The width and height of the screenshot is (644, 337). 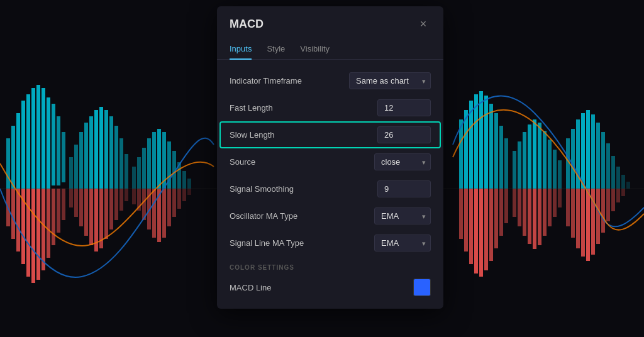 I want to click on signal-smoothing-label: Signal Smoothing, so click(x=303, y=189).